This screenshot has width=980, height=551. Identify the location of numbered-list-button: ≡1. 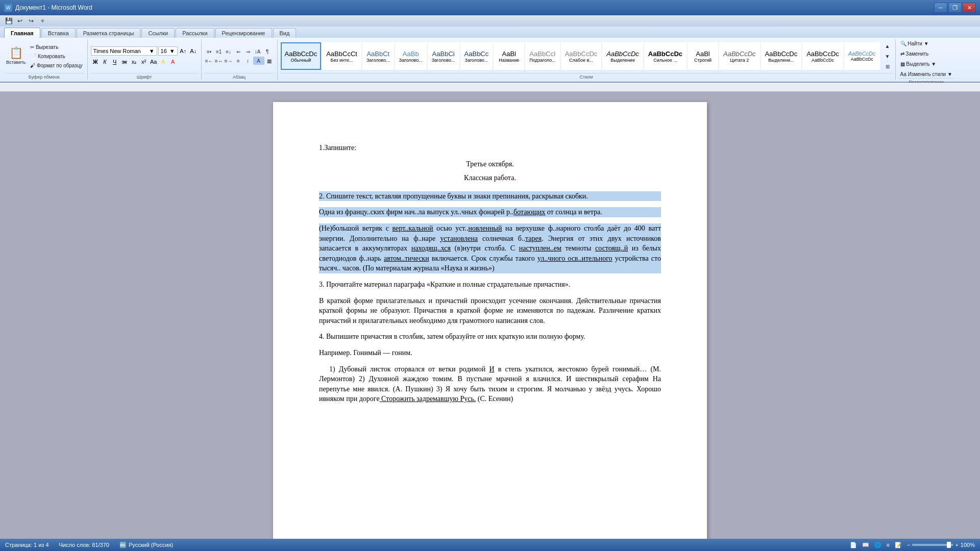
(219, 52).